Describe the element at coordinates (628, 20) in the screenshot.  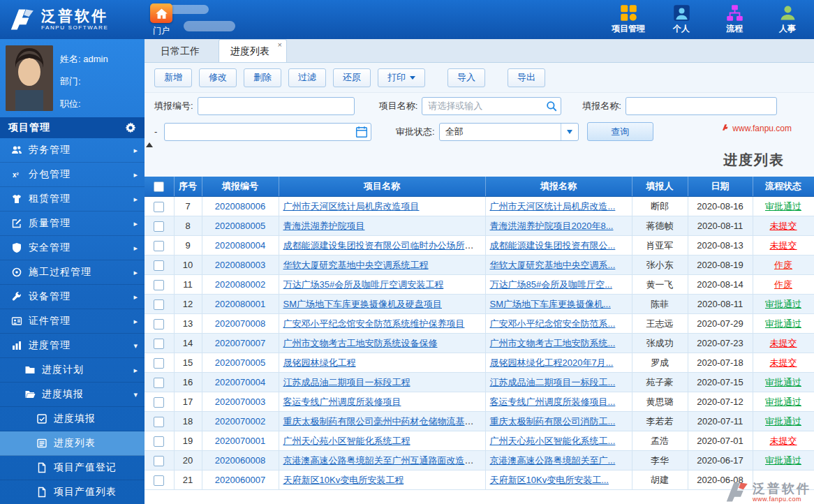
I see `nav-project: 项目管理` at that location.